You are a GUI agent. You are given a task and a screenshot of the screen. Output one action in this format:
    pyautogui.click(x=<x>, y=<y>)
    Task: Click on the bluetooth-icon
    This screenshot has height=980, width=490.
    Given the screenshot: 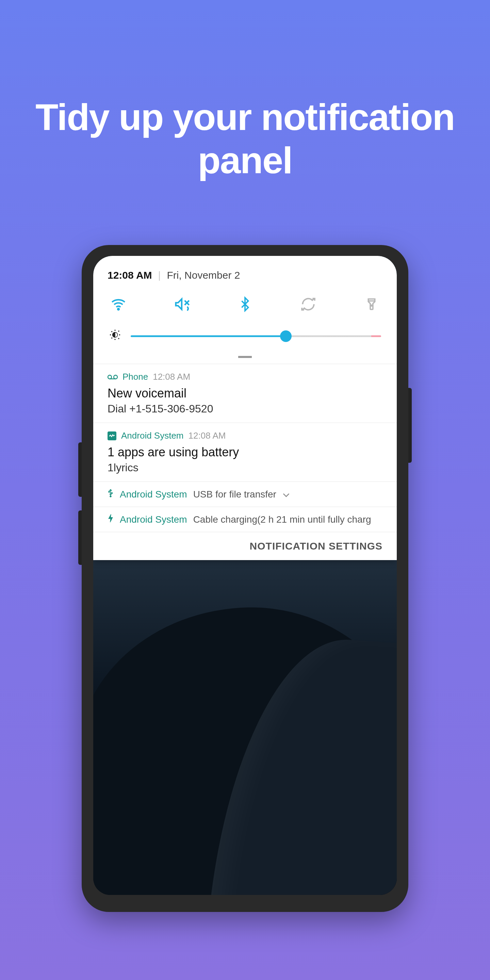 What is the action you would take?
    pyautogui.click(x=245, y=304)
    